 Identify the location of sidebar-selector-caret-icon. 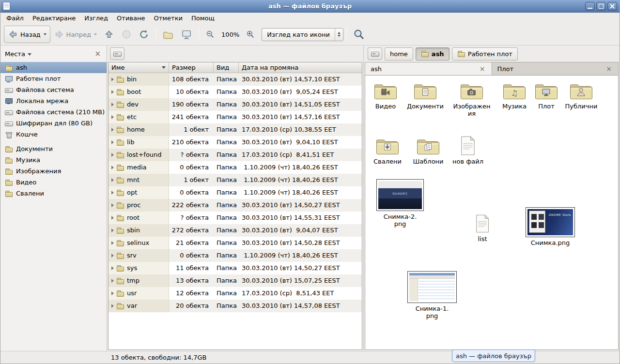
(30, 54).